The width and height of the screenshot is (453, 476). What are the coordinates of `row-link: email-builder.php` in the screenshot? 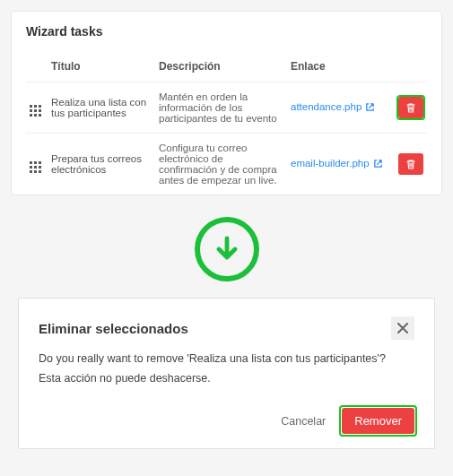 It's located at (330, 163).